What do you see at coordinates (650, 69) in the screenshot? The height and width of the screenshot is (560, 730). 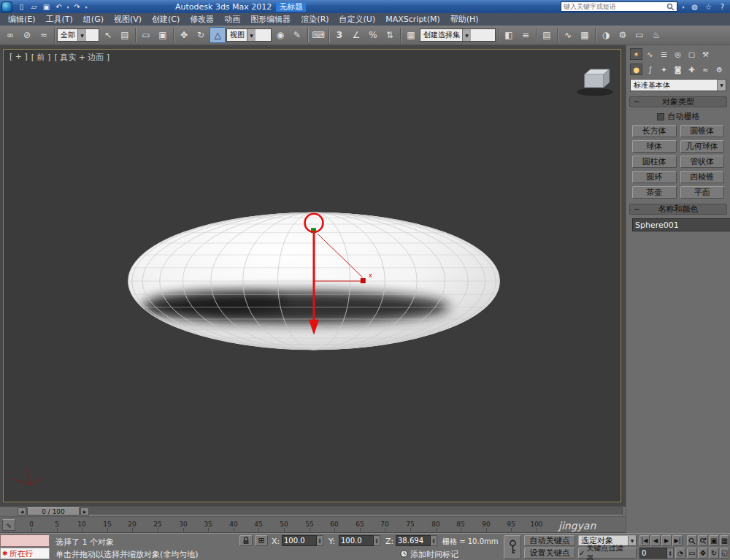 I see `category-shapes-icon: ∫` at bounding box center [650, 69].